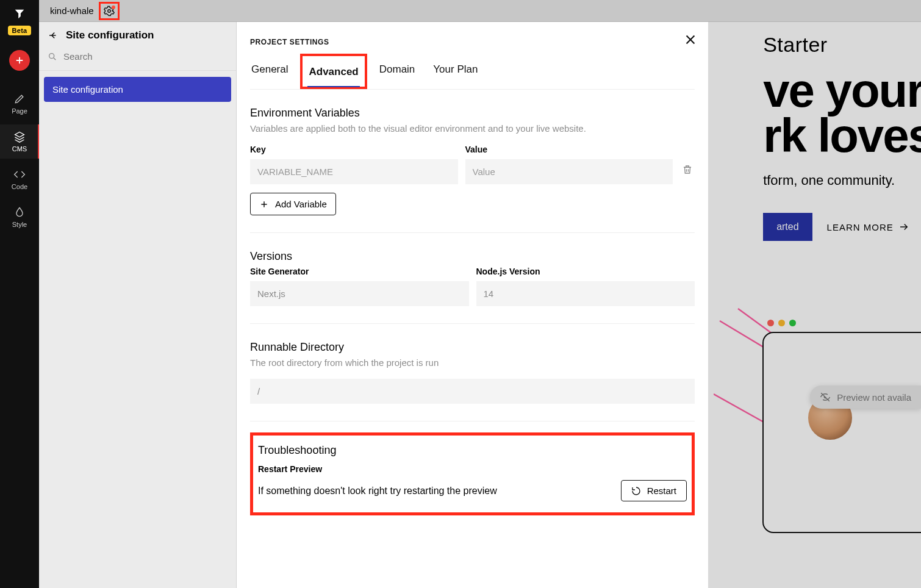 Image resolution: width=921 pixels, height=588 pixels. Describe the element at coordinates (398, 70) in the screenshot. I see `tab-label: Domain` at that location.